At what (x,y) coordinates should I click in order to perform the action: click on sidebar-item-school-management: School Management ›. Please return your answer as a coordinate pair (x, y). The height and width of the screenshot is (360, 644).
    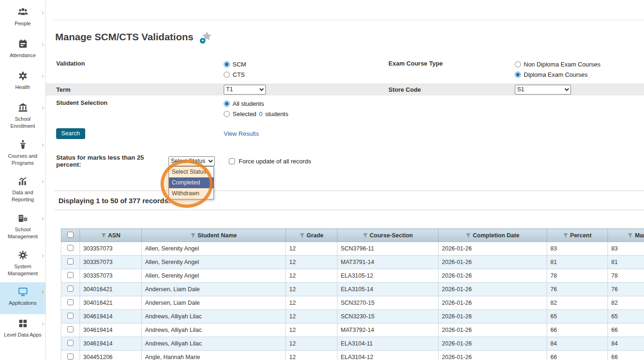
    Looking at the image, I should click on (22, 228).